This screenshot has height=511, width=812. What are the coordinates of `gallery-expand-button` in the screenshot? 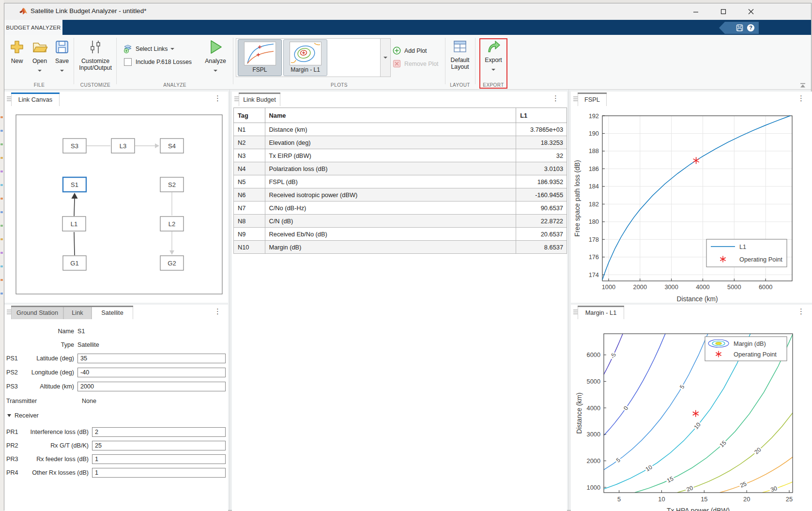 It's located at (385, 58).